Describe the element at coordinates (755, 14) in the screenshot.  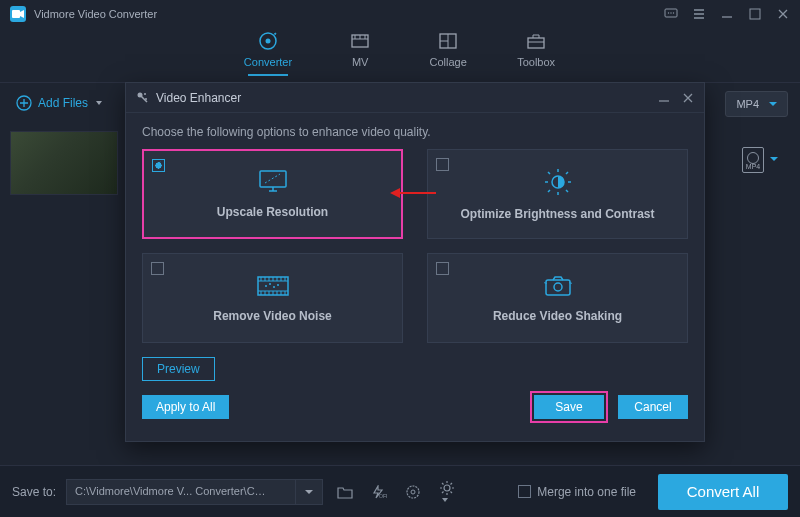
I see `maximize-icon` at that location.